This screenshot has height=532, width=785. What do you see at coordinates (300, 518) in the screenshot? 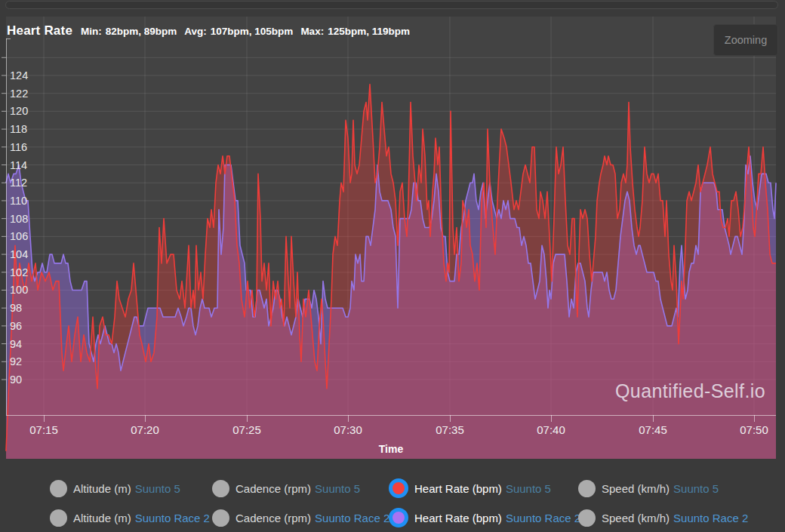
I see `legend-item-cadence-rpm-suunto-race-2: Cadence (rpm)Suunto Race 2` at bounding box center [300, 518].